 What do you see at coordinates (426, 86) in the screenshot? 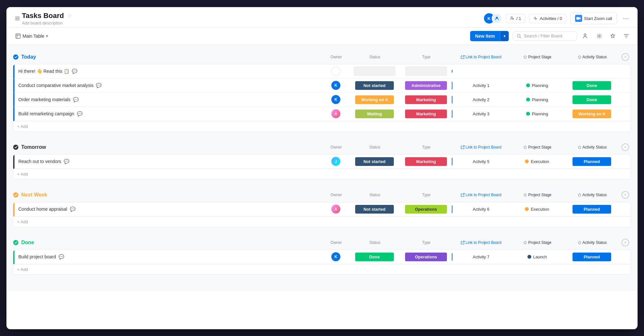
I see `type-badge: Administrative` at bounding box center [426, 86].